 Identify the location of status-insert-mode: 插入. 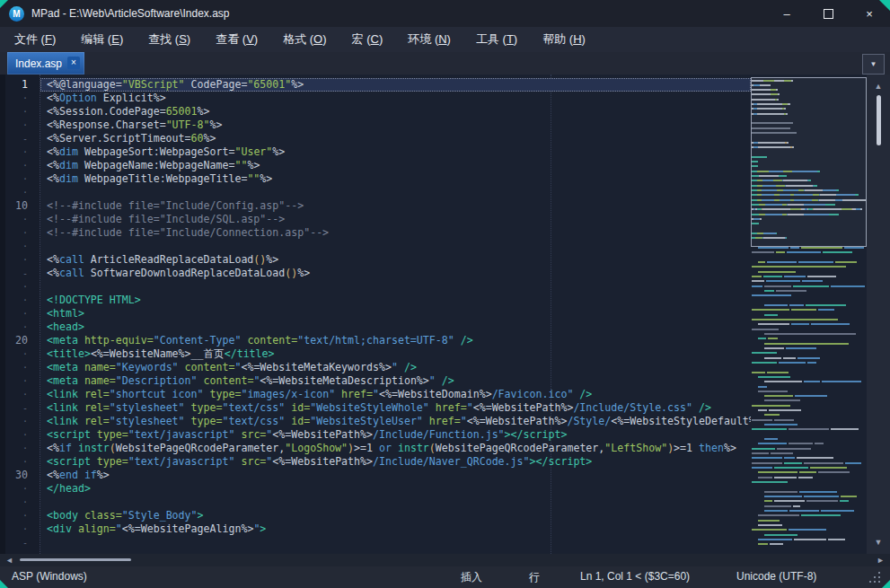
(471, 578).